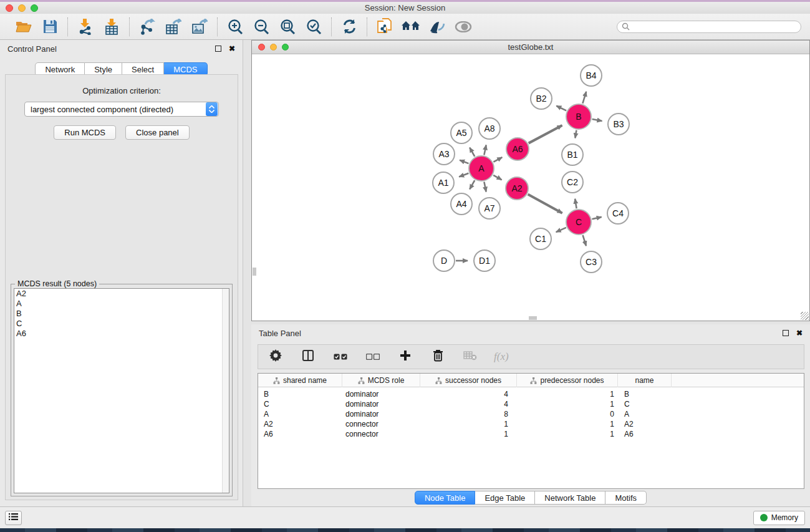 The image size is (810, 532). I want to click on table-row: Adominator80A, so click(531, 414).